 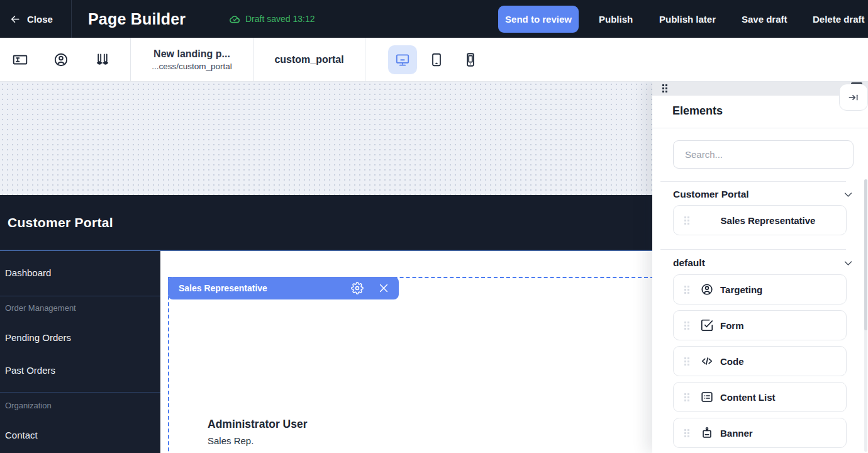 I want to click on close-button: Close, so click(x=31, y=19).